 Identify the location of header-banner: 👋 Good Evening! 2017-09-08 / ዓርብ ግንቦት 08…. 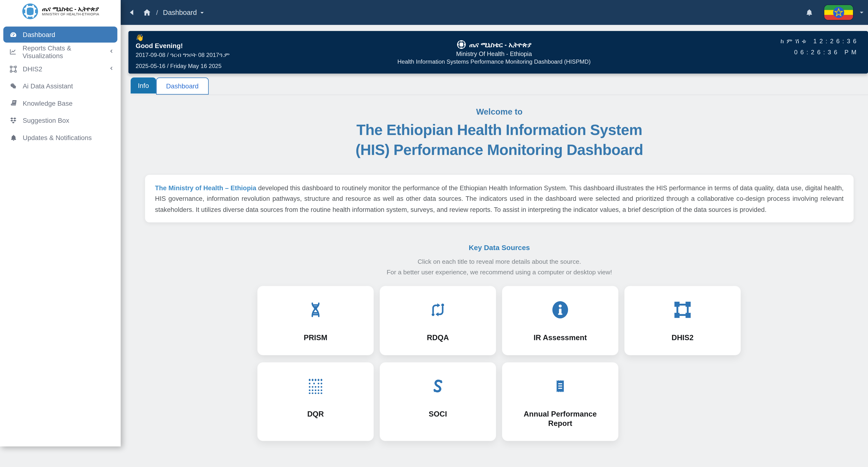
(498, 52).